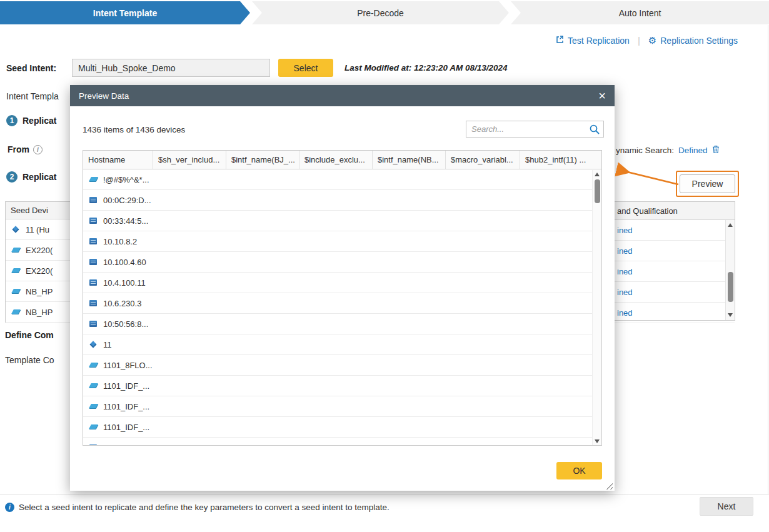  What do you see at coordinates (693, 150) in the screenshot?
I see `dynamic-search-defined-link: Defined` at bounding box center [693, 150].